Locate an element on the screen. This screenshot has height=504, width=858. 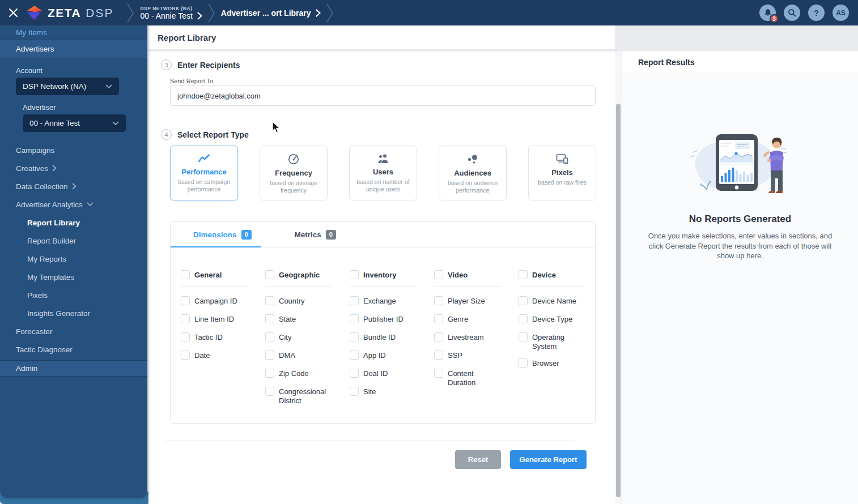
dimension-checkbox-item: DMA is located at coordinates (299, 356).